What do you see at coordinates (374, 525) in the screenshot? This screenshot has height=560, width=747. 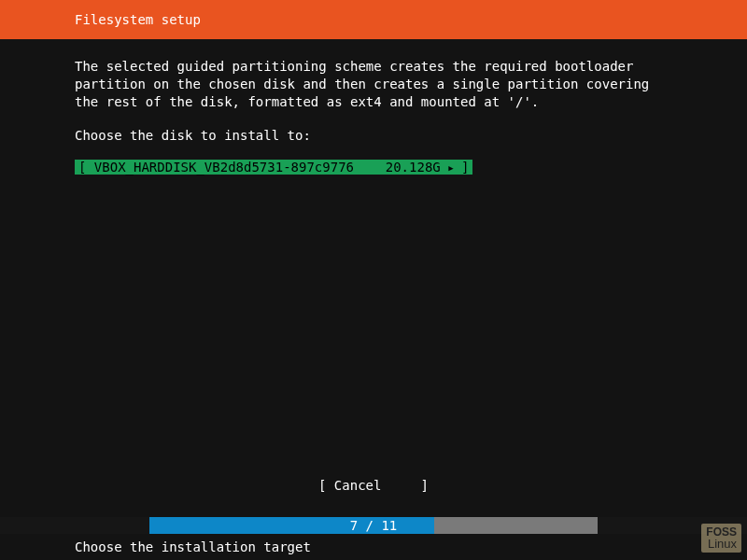 I see `progress-label: 7 / 11` at bounding box center [374, 525].